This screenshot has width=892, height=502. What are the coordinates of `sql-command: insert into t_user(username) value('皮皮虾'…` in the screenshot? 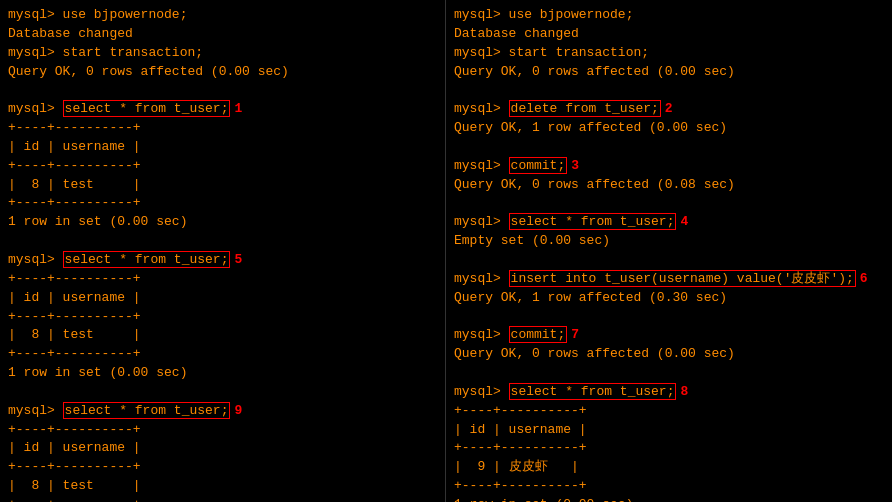 It's located at (682, 278).